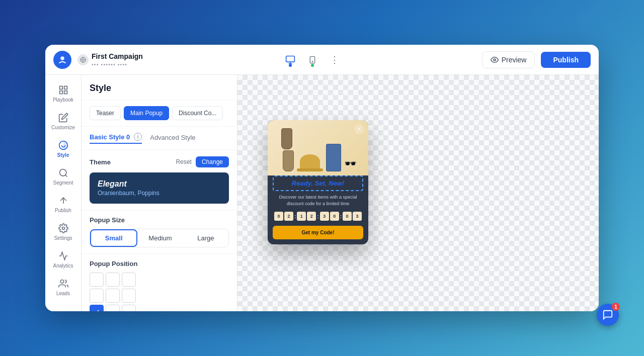 This screenshot has width=644, height=356. What do you see at coordinates (206, 238) in the screenshot?
I see `size-large-btn: Large` at bounding box center [206, 238].